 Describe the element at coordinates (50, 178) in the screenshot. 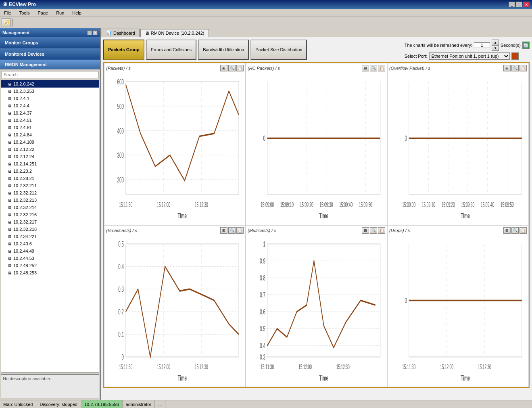

I see `tree-item-10.2.28.21: 🖥10.2.28.21` at that location.